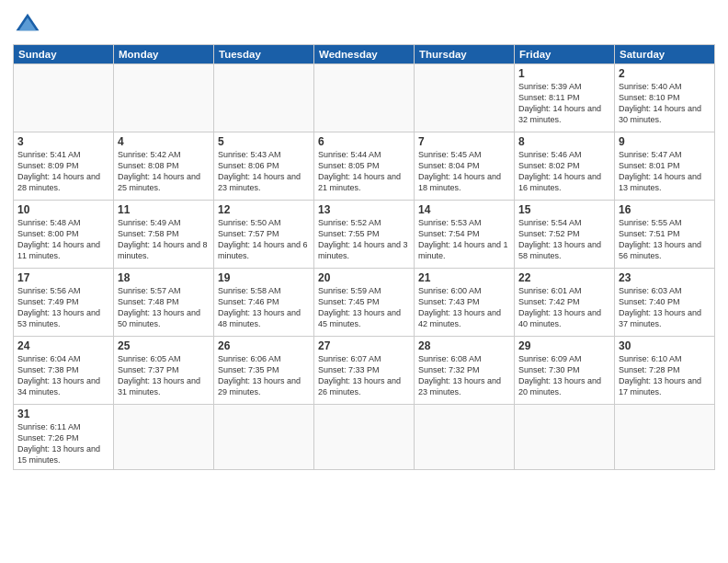  What do you see at coordinates (465, 55) in the screenshot?
I see `col-header-thursday: Thursday` at bounding box center [465, 55].